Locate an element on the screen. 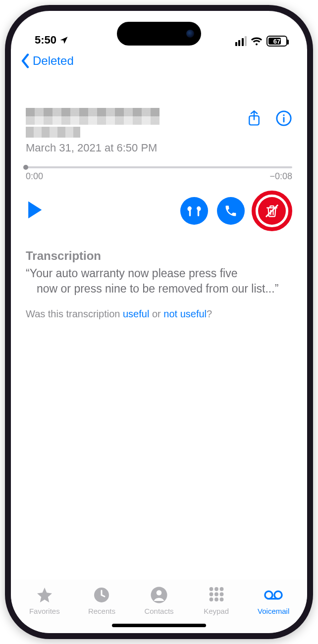  back-label: Deleted is located at coordinates (53, 61).